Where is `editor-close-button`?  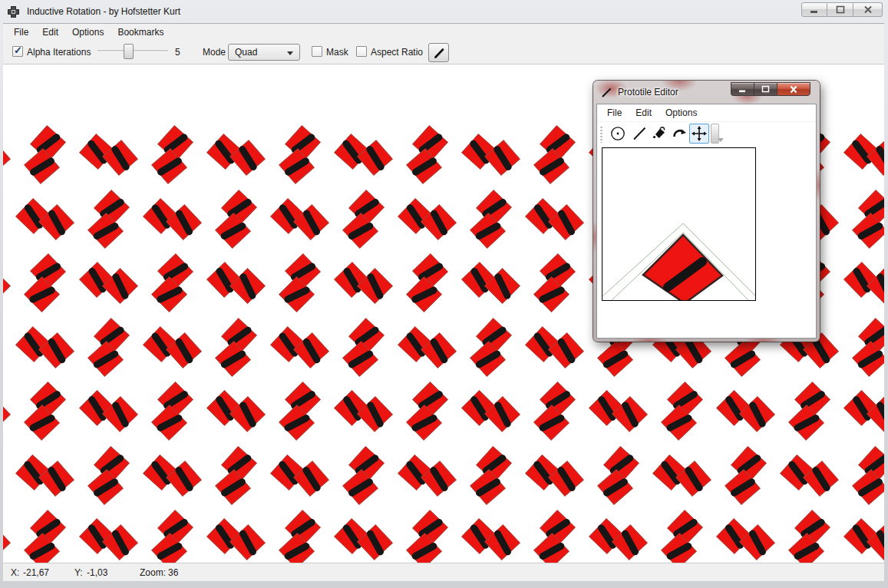
editor-close-button is located at coordinates (794, 89).